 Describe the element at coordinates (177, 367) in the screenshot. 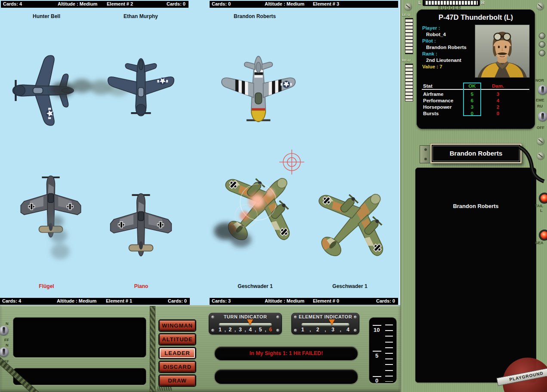

I see `discard-button: DISCARD` at that location.